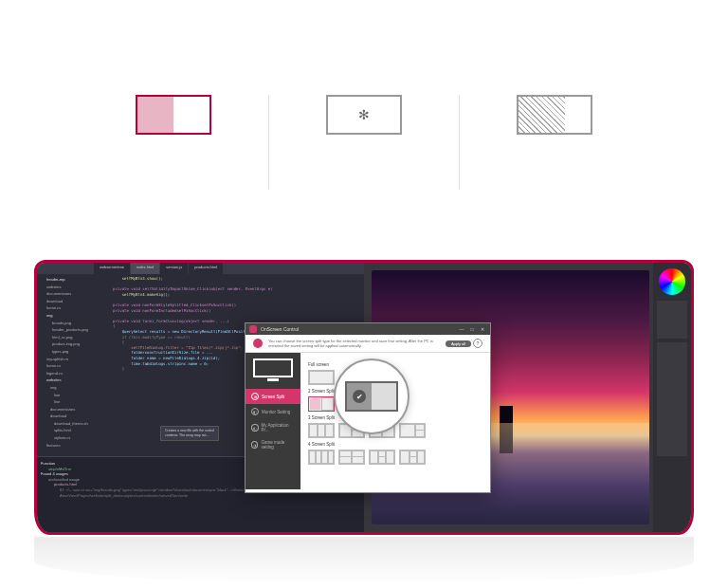 Image resolution: width=728 pixels, height=588 pixels. Describe the element at coordinates (145, 268) in the screenshot. I see `ide-tab: index.html` at that location.